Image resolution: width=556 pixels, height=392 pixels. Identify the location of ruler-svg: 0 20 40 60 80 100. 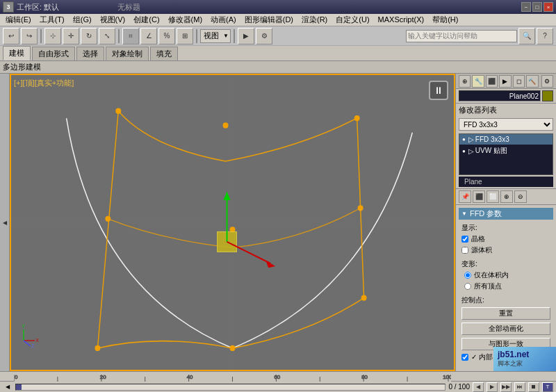
(232, 377).